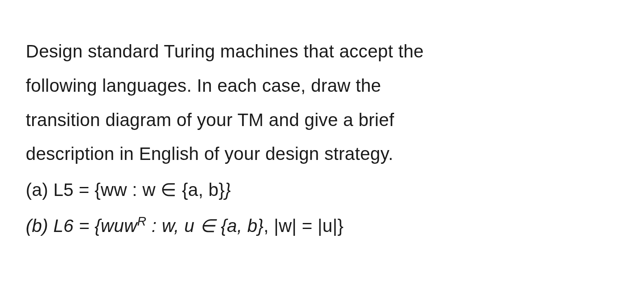 The image size is (644, 295). What do you see at coordinates (228, 190) in the screenshot?
I see `part-a-close: }` at bounding box center [228, 190].